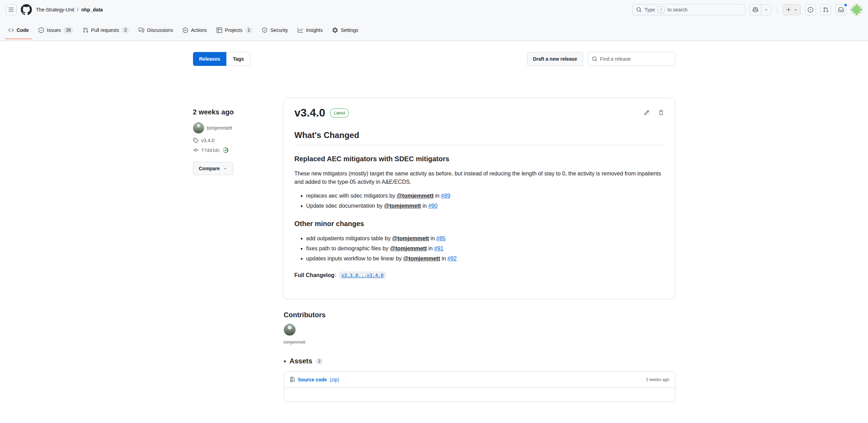 This screenshot has height=423, width=868. Describe the element at coordinates (290, 330) in the screenshot. I see `contributor-avatar` at that location.